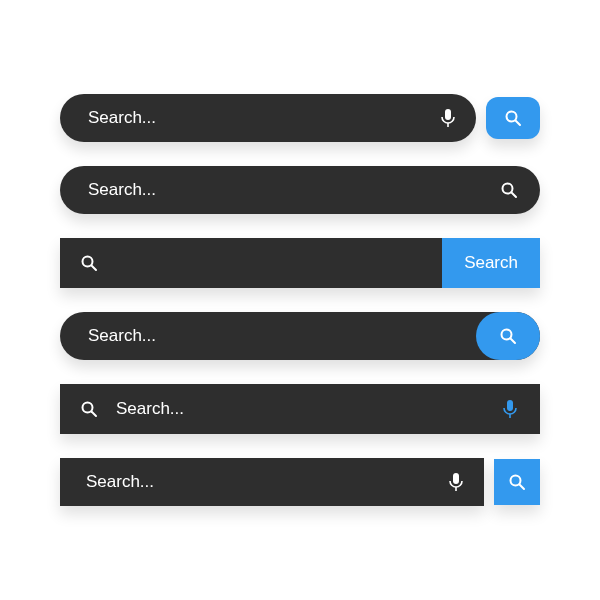 The image size is (600, 600). What do you see at coordinates (300, 336) in the screenshot?
I see `search-bar-variant-4: Search...` at bounding box center [300, 336].